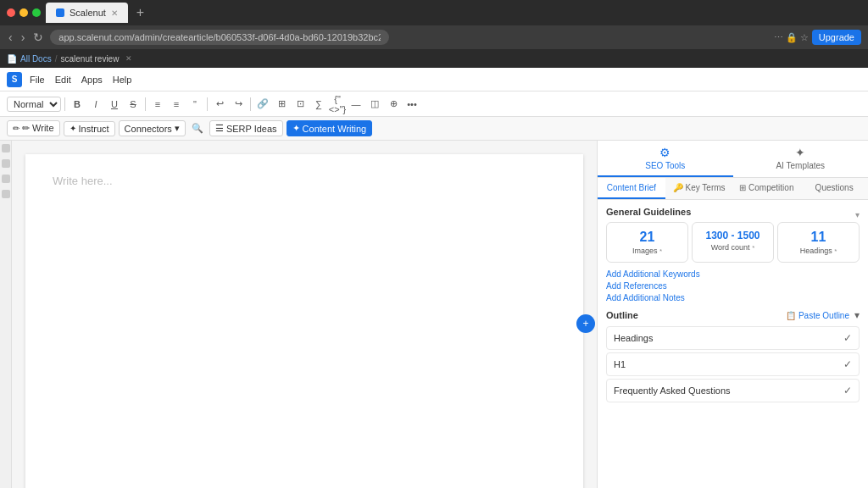  What do you see at coordinates (220, 37) in the screenshot?
I see `address-input` at bounding box center [220, 37].